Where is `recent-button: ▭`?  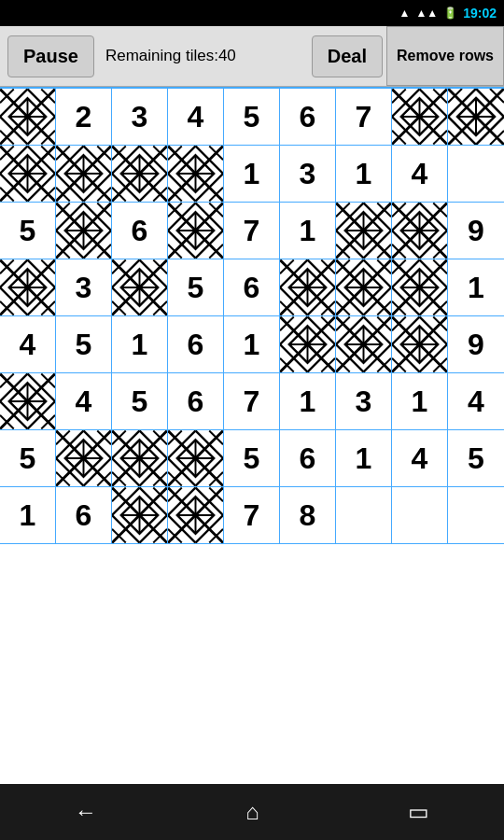
recent-button: ▭ is located at coordinates (418, 812).